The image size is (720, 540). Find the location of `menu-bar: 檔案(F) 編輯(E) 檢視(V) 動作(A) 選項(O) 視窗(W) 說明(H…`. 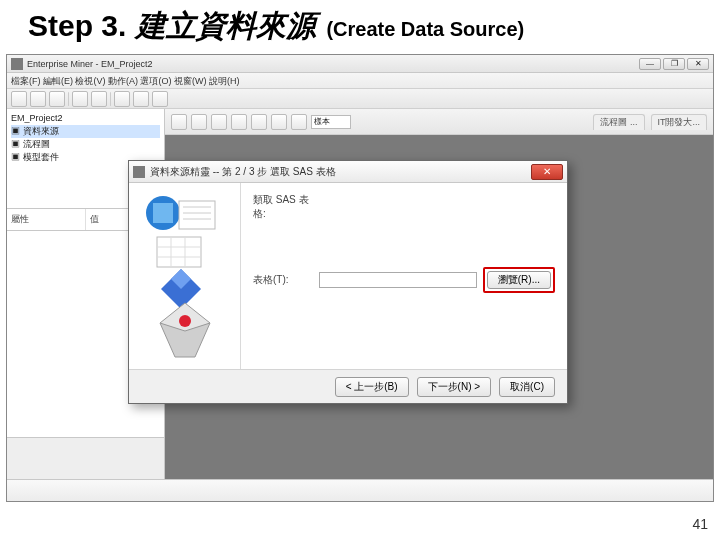

menu-bar: 檔案(F) 編輯(E) 檢視(V) 動作(A) 選項(O) 視窗(W) 說明(H… is located at coordinates (360, 81).